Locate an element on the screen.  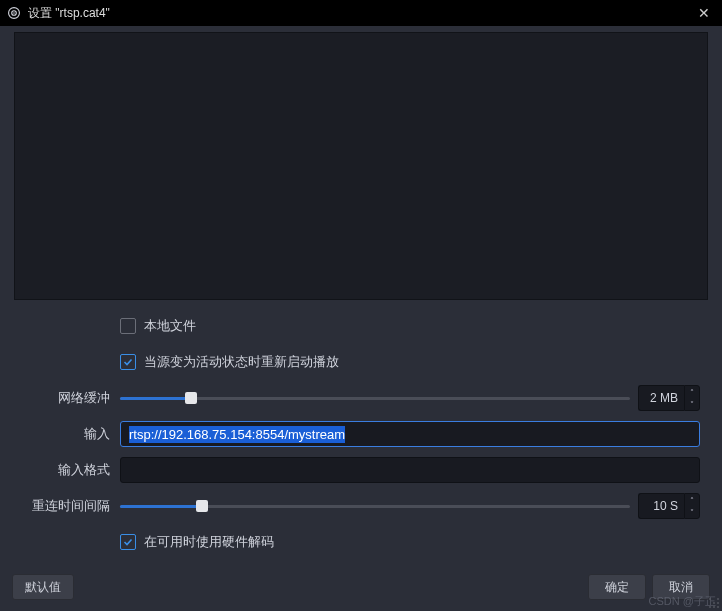
format-field is located at coordinates (410, 470).